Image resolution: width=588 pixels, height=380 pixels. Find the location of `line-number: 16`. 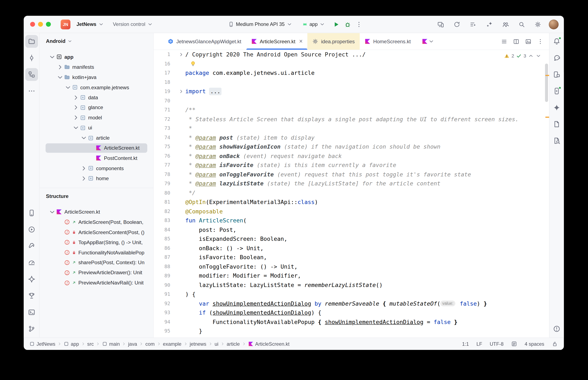

line-number: 16 is located at coordinates (162, 64).